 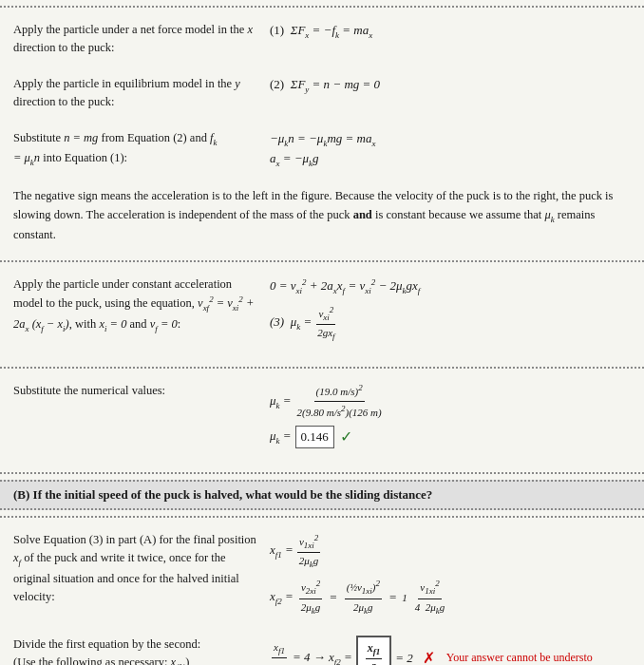 What do you see at coordinates (322, 103) in the screenshot?
I see `section-equilibrium: Apply the particle in equilibrium model …` at bounding box center [322, 103].